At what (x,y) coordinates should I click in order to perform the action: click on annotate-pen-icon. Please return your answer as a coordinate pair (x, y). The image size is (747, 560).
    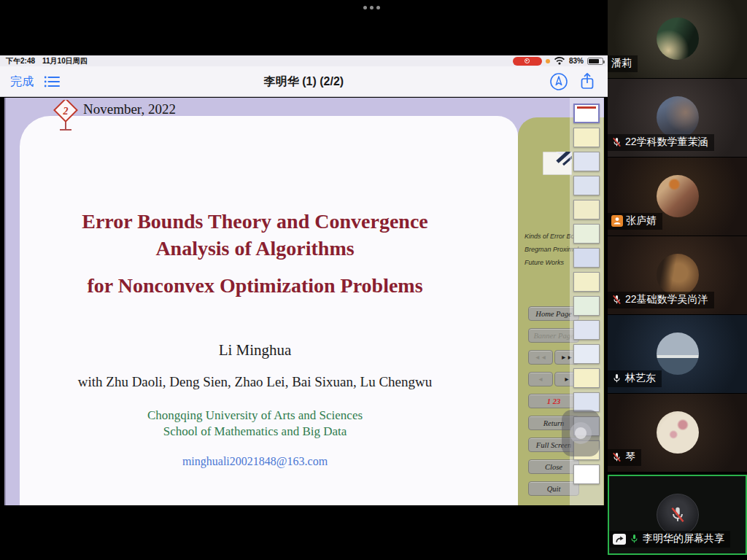
    Looking at the image, I should click on (559, 83).